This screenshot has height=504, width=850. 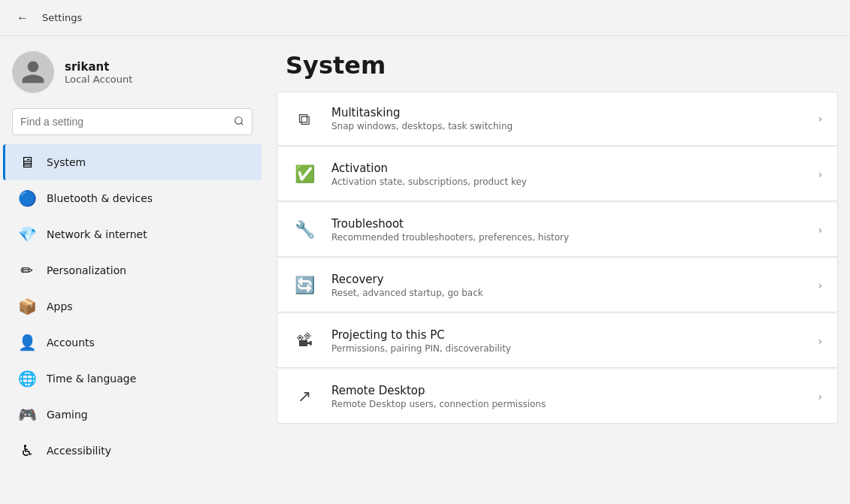 I want to click on settings-item-remote-desktop: ↗Remote DesktopRemote Desktop users, con…, so click(x=558, y=397).